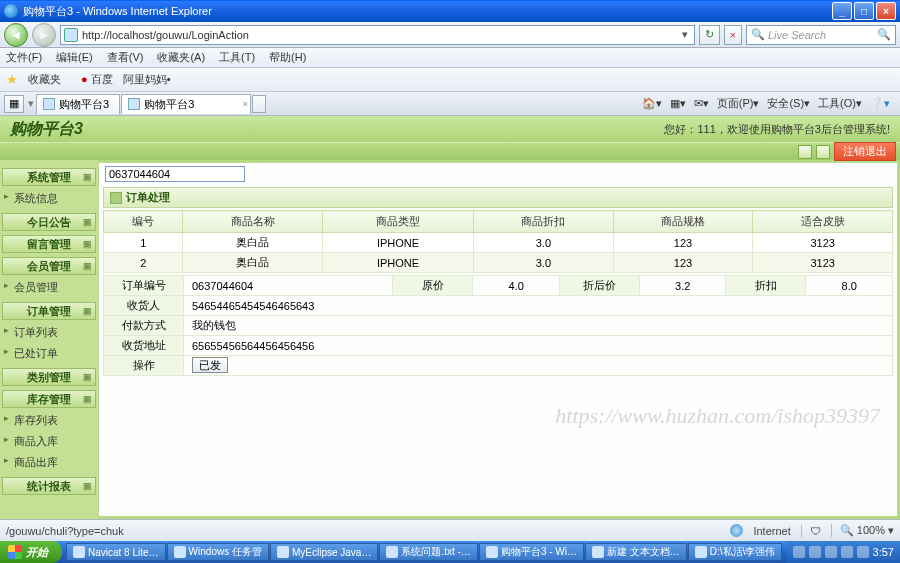  I want to click on search-box: 🔍 Live Search 🔍, so click(821, 35).